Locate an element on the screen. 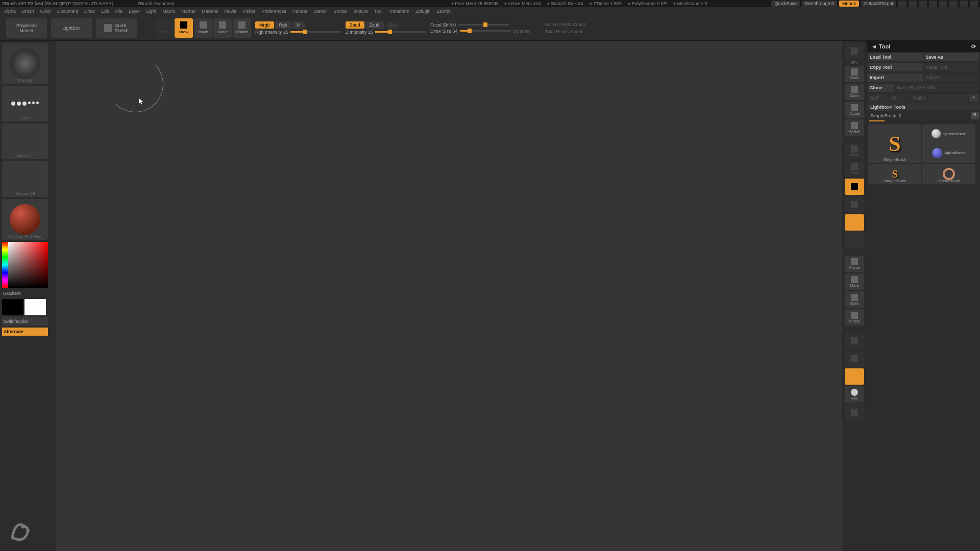 This screenshot has height=551, width=980. texture-selector: Texture Off is located at coordinates (25, 179).